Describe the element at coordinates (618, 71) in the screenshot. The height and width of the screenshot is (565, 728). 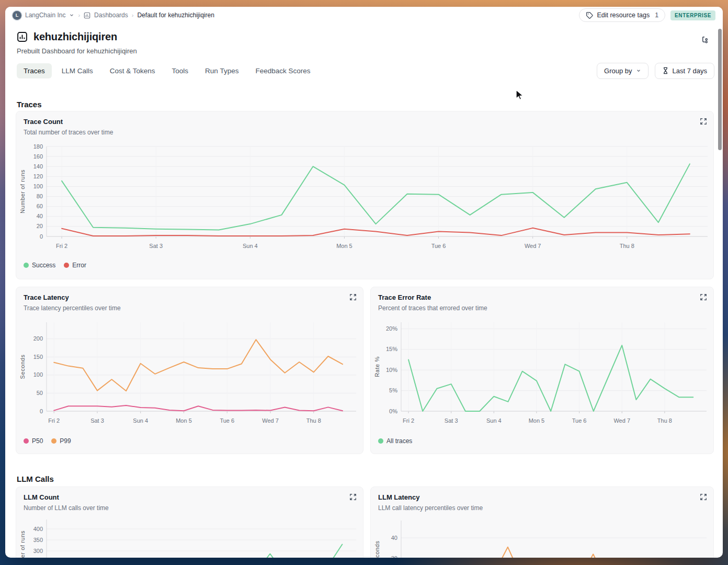
I see `group-by-label: Group by` at that location.